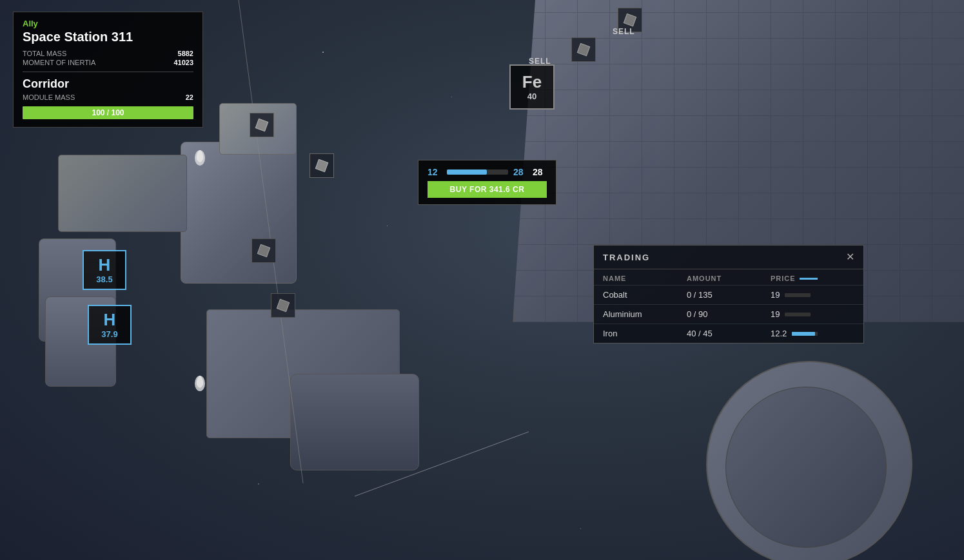 The image size is (964, 560). I want to click on aluminium-price: 19, so click(775, 314).